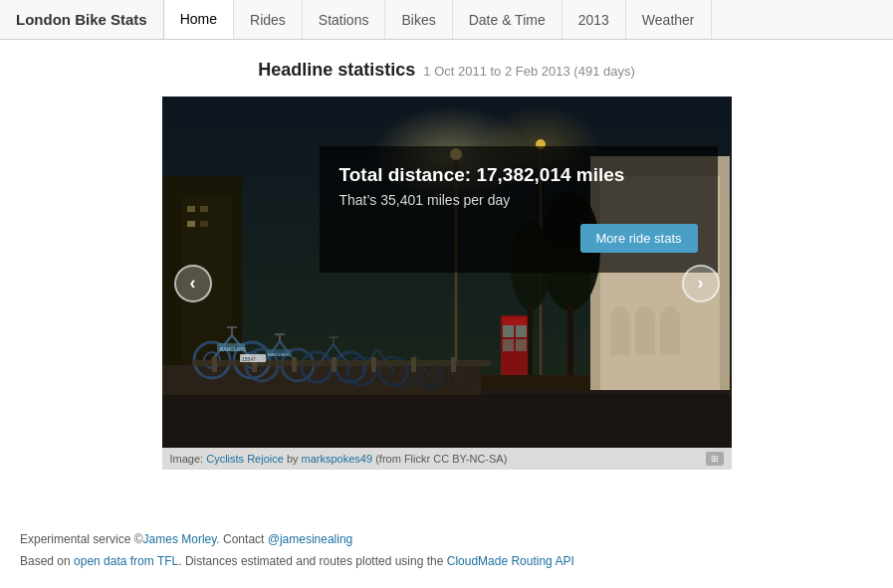  Describe the element at coordinates (701, 284) in the screenshot. I see `carousel-next-button: ›` at that location.